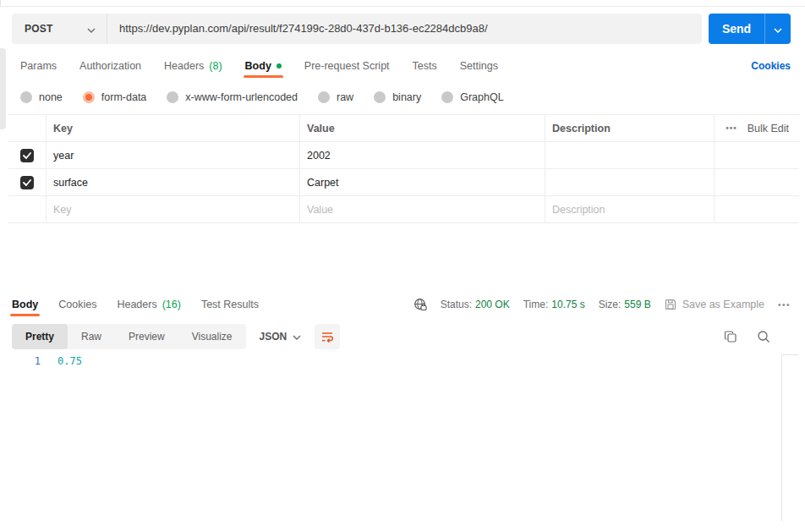 The image size is (805, 532). I want to click on tab-body: Body, so click(264, 66).